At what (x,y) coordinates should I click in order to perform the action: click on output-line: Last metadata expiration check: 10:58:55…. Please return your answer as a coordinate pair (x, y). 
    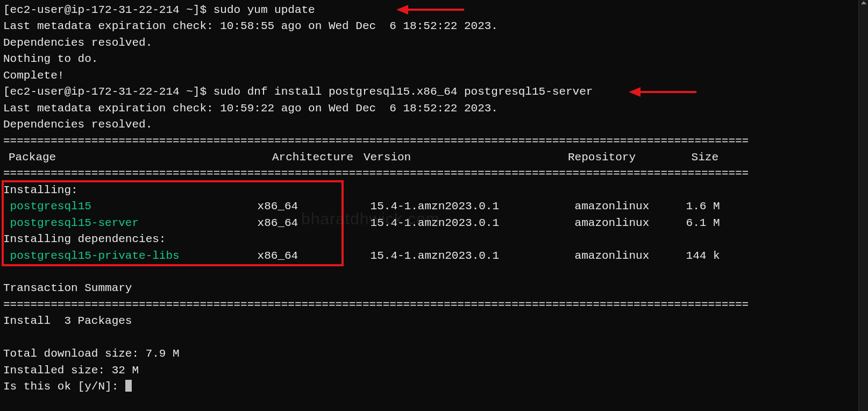
    Looking at the image, I should click on (434, 26).